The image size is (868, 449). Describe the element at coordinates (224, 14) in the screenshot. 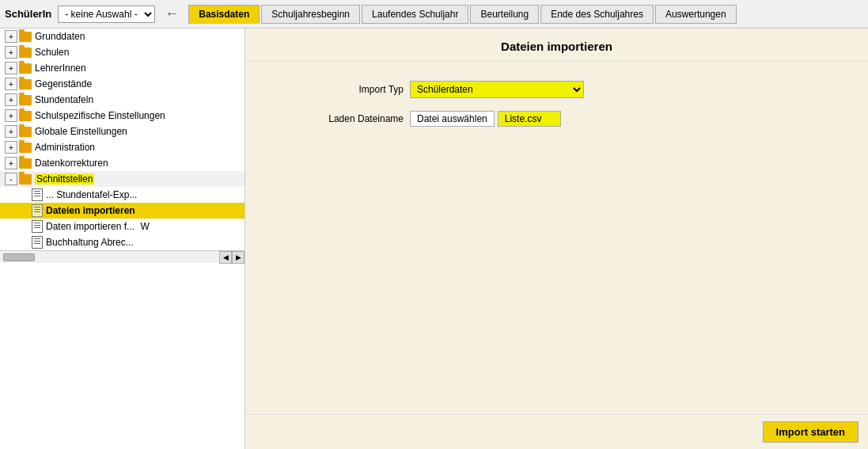

I see `tab-basisdaten: Basisdaten` at that location.